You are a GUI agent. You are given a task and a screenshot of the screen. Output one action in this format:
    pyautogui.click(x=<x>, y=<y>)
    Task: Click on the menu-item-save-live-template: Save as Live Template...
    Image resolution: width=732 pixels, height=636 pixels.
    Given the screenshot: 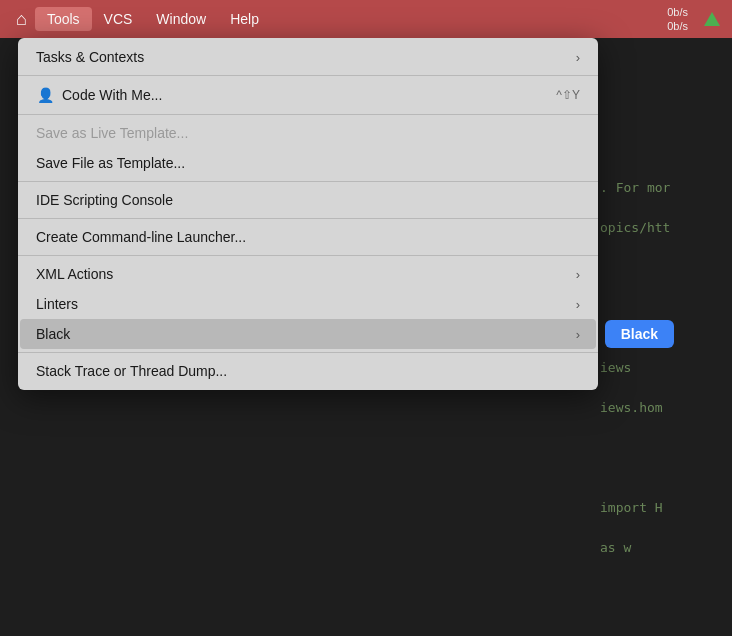 What is the action you would take?
    pyautogui.click(x=308, y=133)
    